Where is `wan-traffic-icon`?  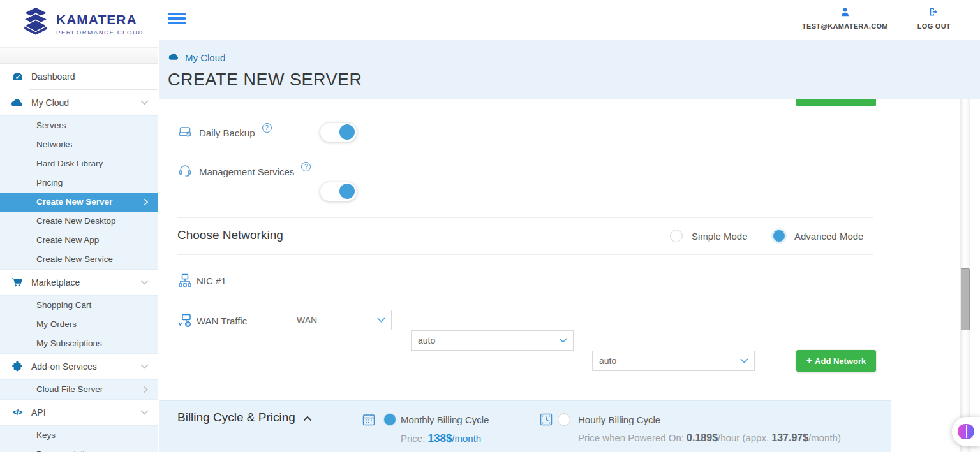
wan-traffic-icon is located at coordinates (185, 322).